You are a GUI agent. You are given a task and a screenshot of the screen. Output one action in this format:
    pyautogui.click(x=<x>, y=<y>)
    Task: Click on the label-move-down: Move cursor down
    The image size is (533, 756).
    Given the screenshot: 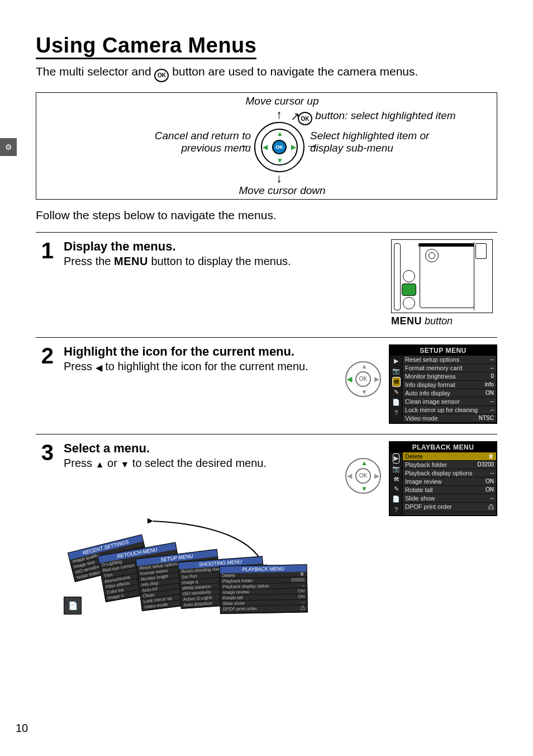 What is the action you would take?
    pyautogui.click(x=282, y=191)
    